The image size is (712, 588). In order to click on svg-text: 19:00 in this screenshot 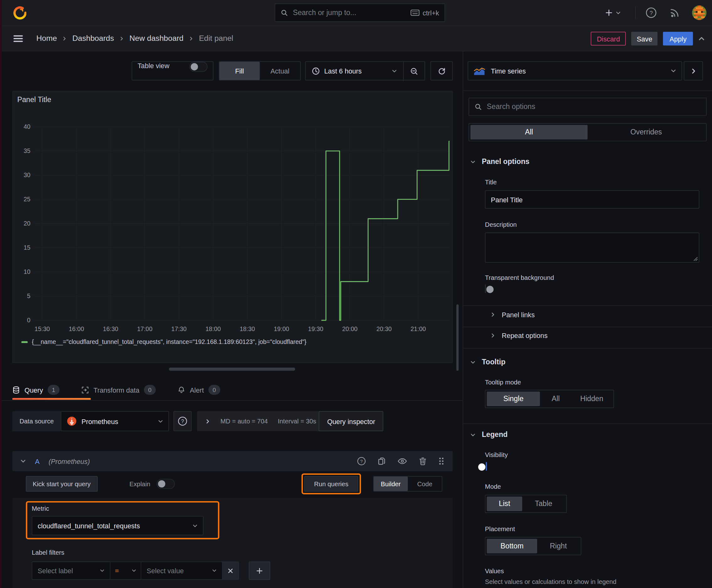, I will do `click(282, 329)`.